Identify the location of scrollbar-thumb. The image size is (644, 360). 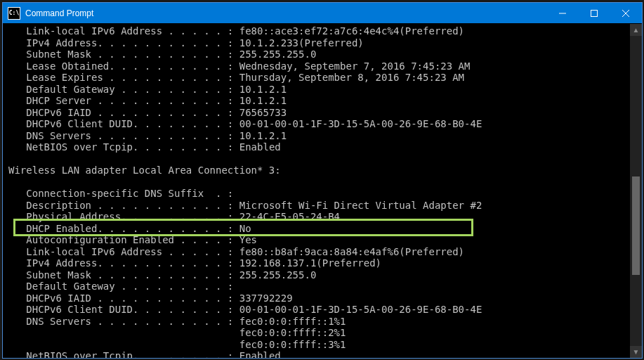
(636, 226).